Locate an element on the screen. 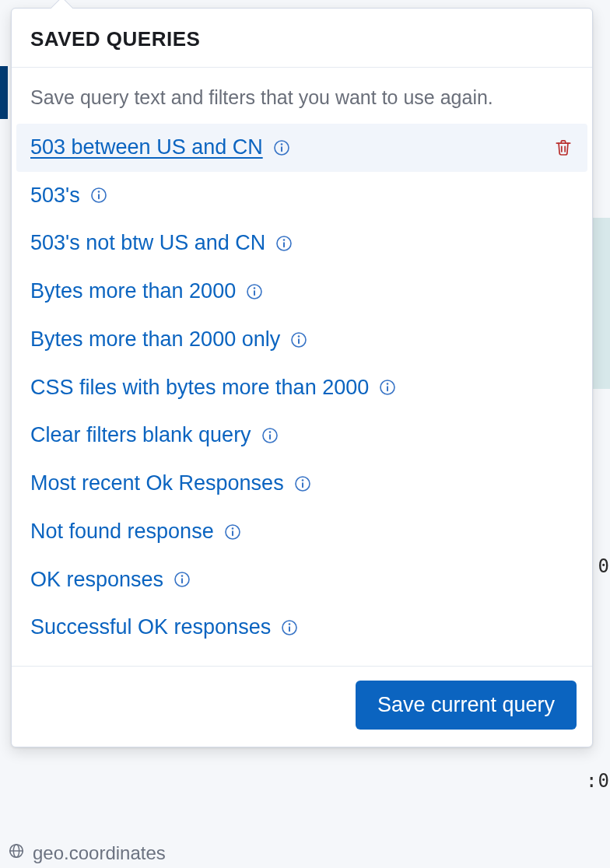 The height and width of the screenshot is (868, 610). saved-query-item: Not found response is located at coordinates (302, 532).